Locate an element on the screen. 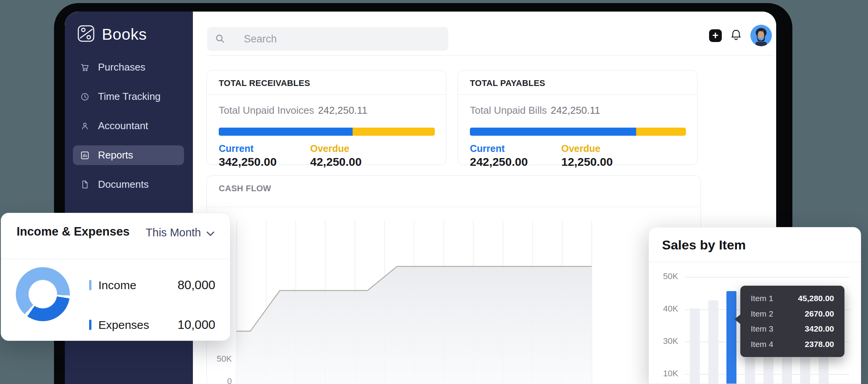 The width and height of the screenshot is (868, 384). income-expenses-donut-chart is located at coordinates (43, 294).